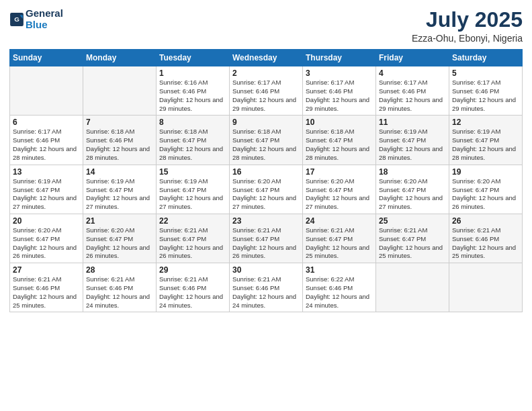 The image size is (532, 411). What do you see at coordinates (266, 189) in the screenshot?
I see `calendar-week-3: 13Sunrise: 6:19 AMSunset: 6:47 PMDayligh…` at bounding box center [266, 189].